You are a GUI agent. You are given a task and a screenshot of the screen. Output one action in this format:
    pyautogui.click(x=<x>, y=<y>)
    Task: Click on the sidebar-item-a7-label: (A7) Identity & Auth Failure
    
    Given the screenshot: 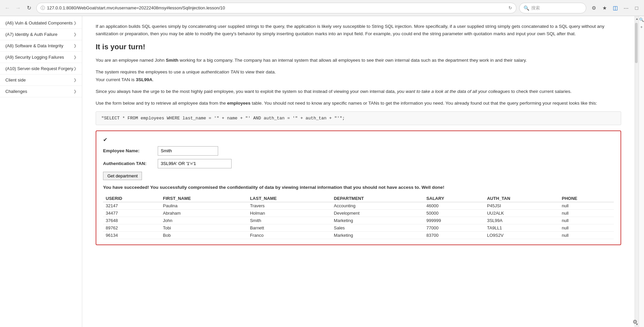 What is the action you would take?
    pyautogui.click(x=32, y=34)
    